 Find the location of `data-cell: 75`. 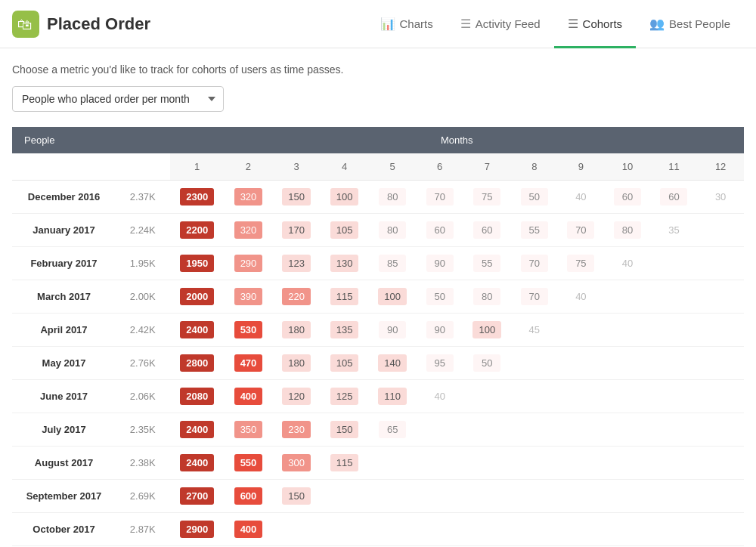

data-cell: 75 is located at coordinates (488, 197).